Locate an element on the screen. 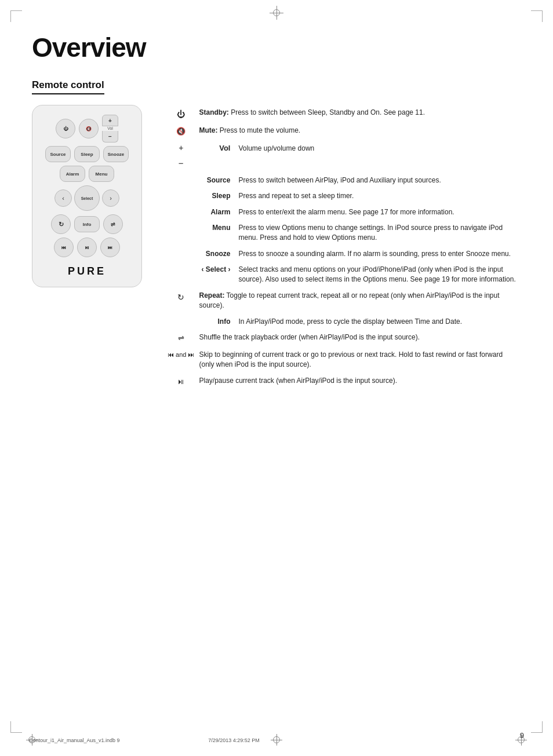 The width and height of the screenshot is (553, 756). desc-sleep: Sleep Press and repeat to set a sleep ti… is located at coordinates (343, 196).